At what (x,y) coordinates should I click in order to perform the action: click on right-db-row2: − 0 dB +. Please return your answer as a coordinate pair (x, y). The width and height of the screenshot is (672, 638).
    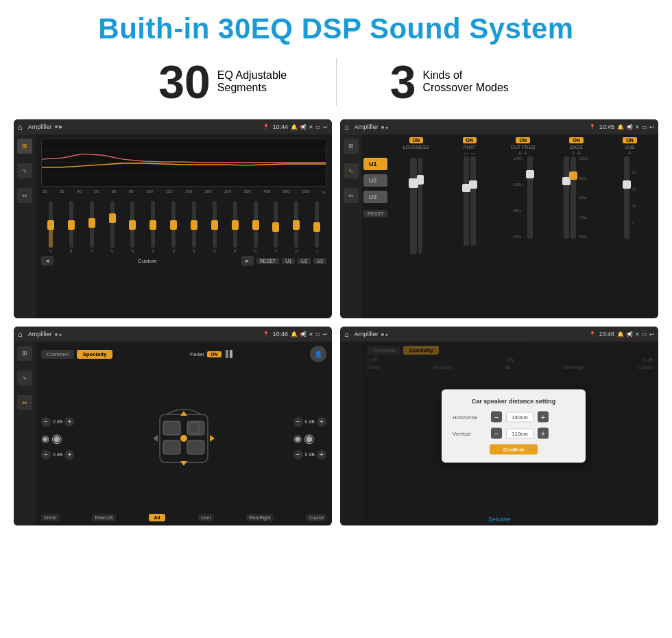
    Looking at the image, I should click on (310, 455).